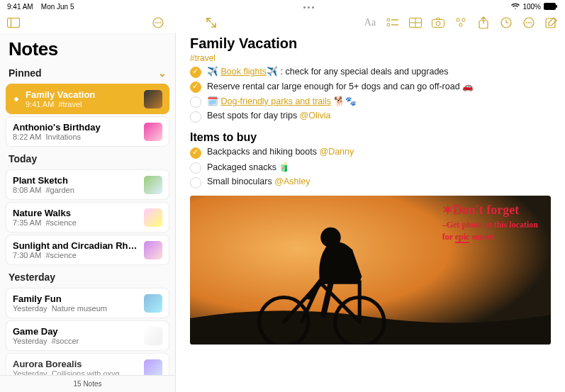 The image size is (565, 392). I want to click on section-label: Pinned, so click(26, 73).